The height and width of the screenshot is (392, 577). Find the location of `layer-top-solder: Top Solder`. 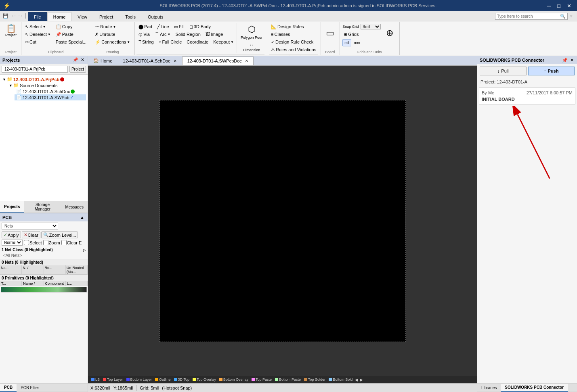

layer-top-solder: Top Solder is located at coordinates (315, 379).